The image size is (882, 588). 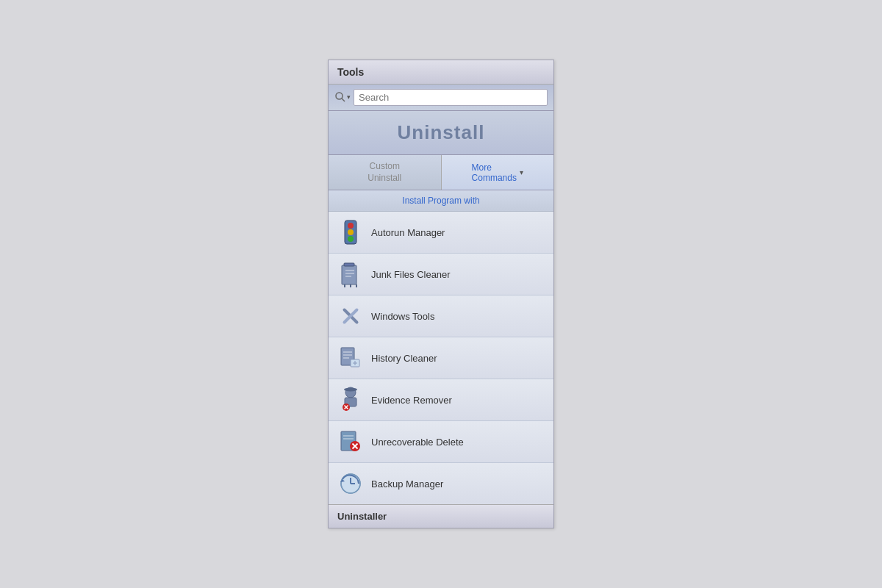 I want to click on tool-item-autorun: Autorun Manager, so click(x=441, y=232).